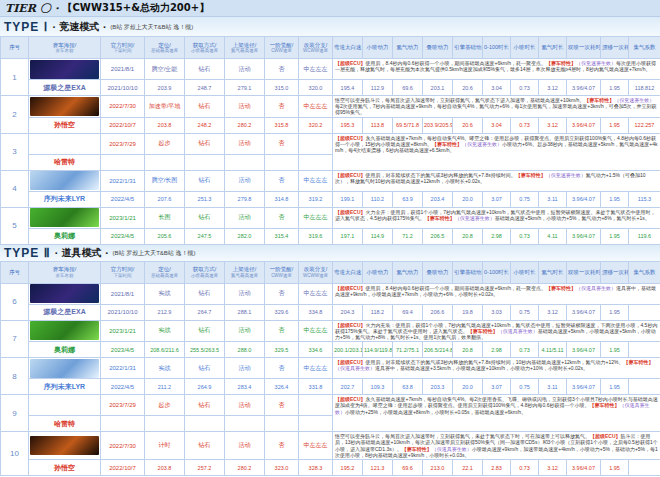 Image resolution: width=660 pixels, height=477 pixels. I want to click on table-row-bottom: 孙悟空2022/10/7203.8257.2280.2323.0328.3195…, so click(330, 468).